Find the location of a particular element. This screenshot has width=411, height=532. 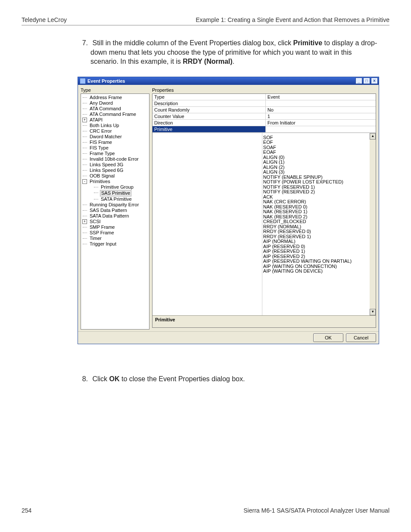

type-label: Type is located at coordinates (115, 90).